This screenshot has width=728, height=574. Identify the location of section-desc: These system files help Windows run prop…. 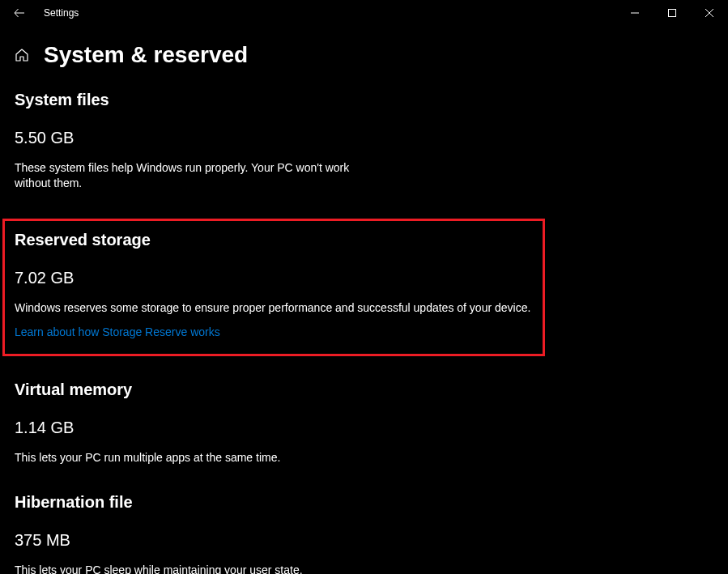
(189, 176).